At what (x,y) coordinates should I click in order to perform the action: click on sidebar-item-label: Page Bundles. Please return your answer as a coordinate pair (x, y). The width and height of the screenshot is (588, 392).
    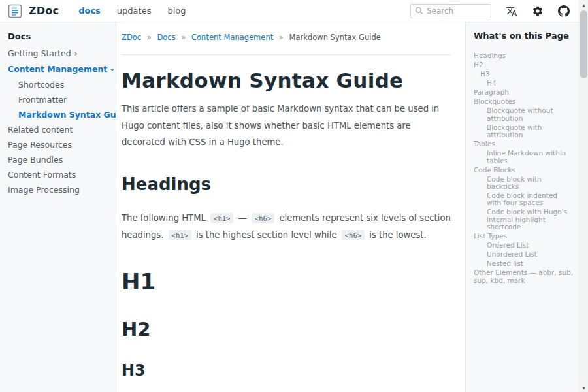
    Looking at the image, I should click on (35, 159).